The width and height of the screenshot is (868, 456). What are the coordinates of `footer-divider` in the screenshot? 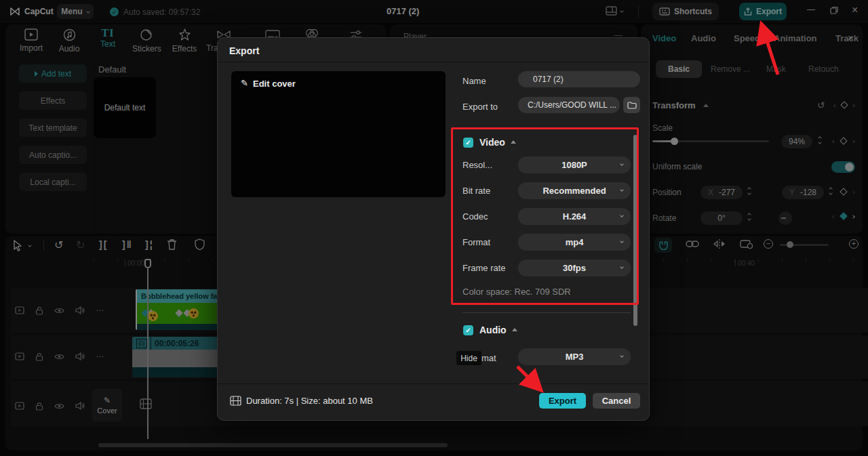 It's located at (433, 384).